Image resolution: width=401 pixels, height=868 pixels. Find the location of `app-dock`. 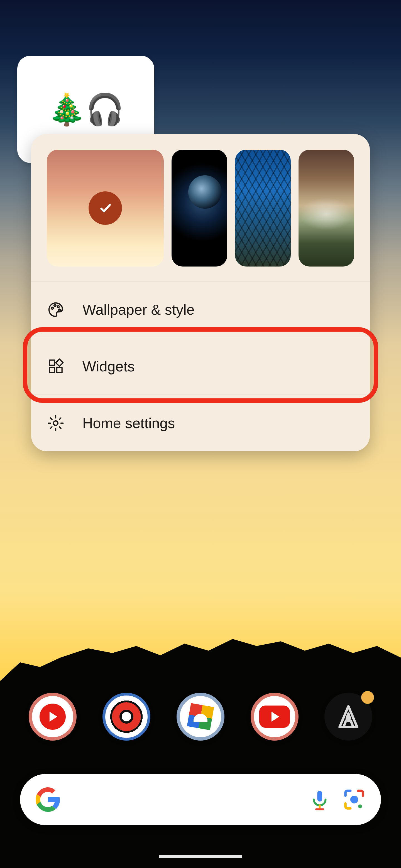

app-dock is located at coordinates (200, 717).